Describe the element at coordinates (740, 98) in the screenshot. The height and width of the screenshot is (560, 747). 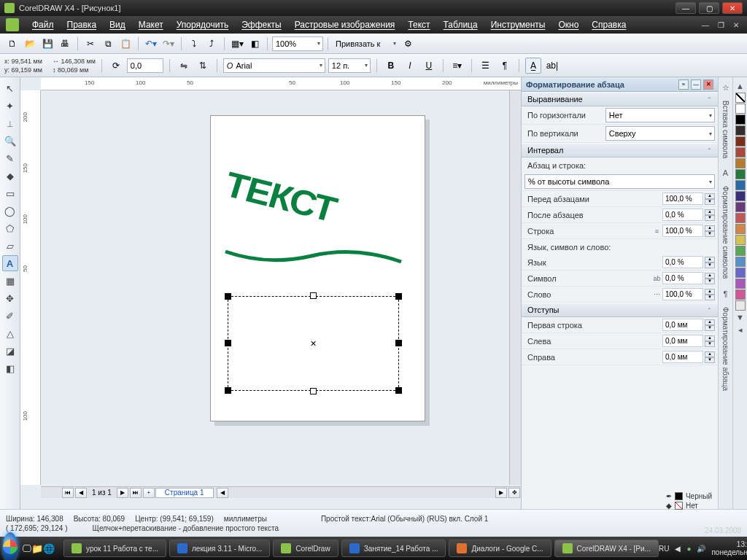
I see `swatch-none` at that location.